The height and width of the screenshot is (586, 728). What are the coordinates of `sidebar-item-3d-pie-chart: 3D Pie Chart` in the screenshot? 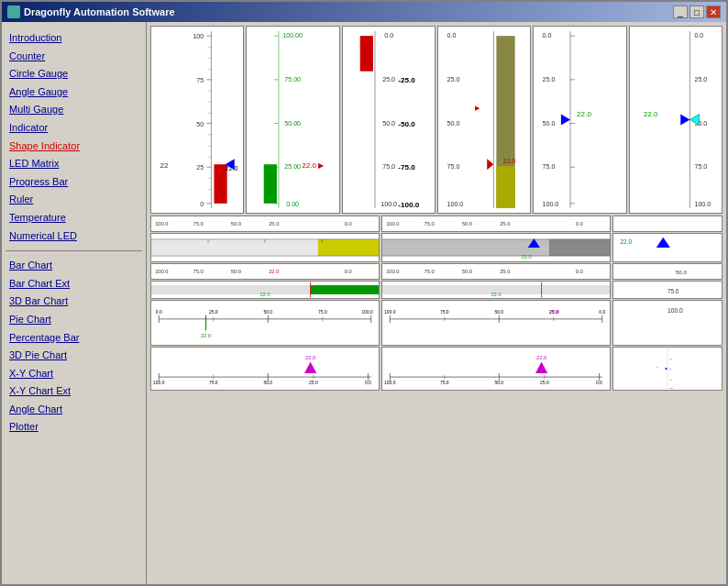 It's located at (73, 356).